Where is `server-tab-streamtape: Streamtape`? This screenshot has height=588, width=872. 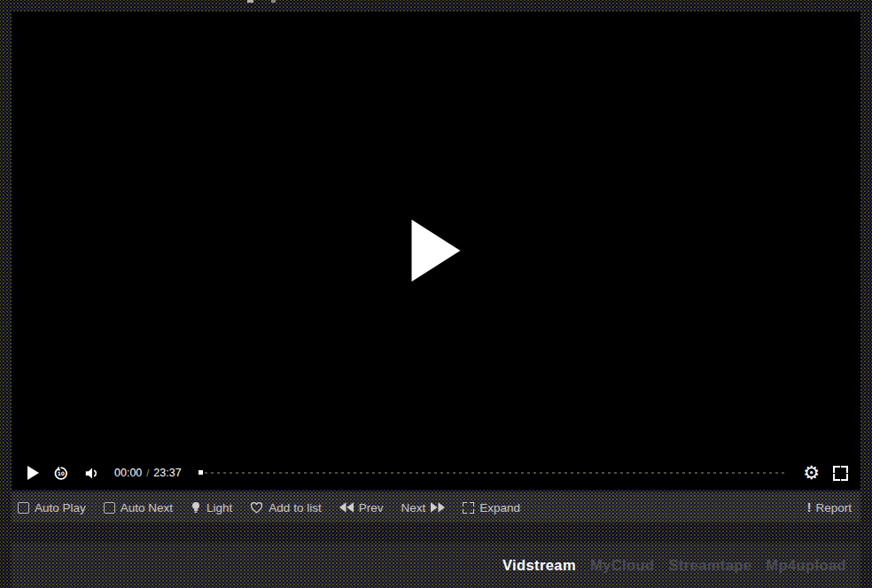 server-tab-streamtape: Streamtape is located at coordinates (710, 565).